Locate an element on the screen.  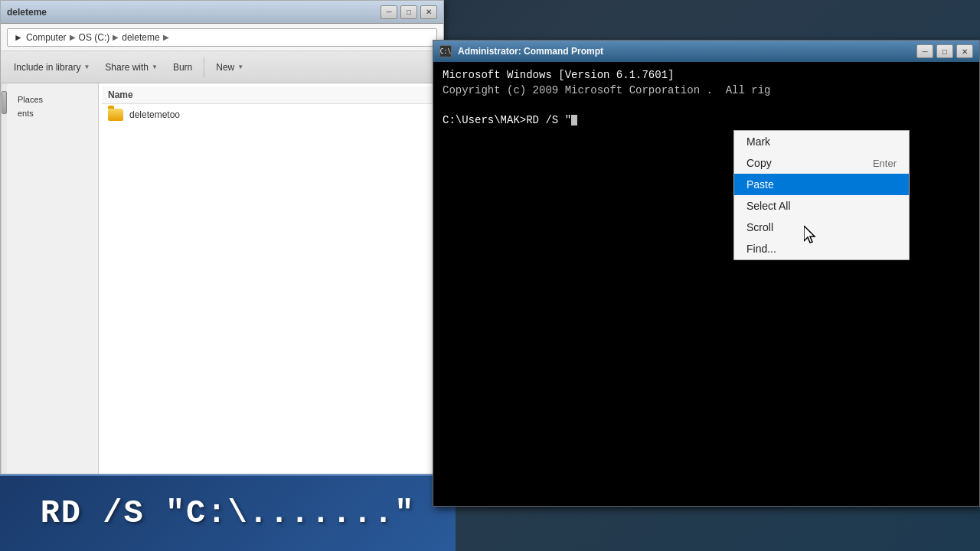
context-menu-item-copy: Copy Enter is located at coordinates (822, 163).